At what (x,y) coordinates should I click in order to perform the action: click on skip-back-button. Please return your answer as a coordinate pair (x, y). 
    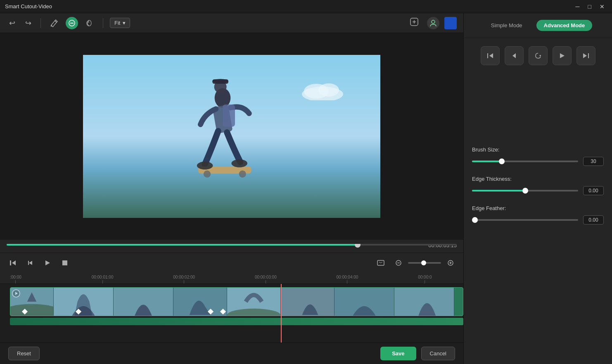
    Looking at the image, I should click on (13, 263).